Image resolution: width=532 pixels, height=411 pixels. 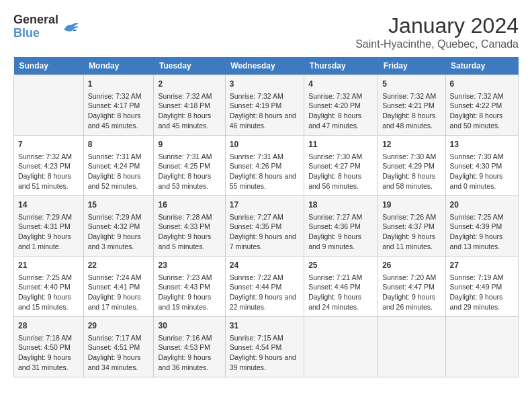 I want to click on day-info: Sunrise: 7:32 AMSunset: 4:17 PMDaylight:…, so click(x=119, y=111).